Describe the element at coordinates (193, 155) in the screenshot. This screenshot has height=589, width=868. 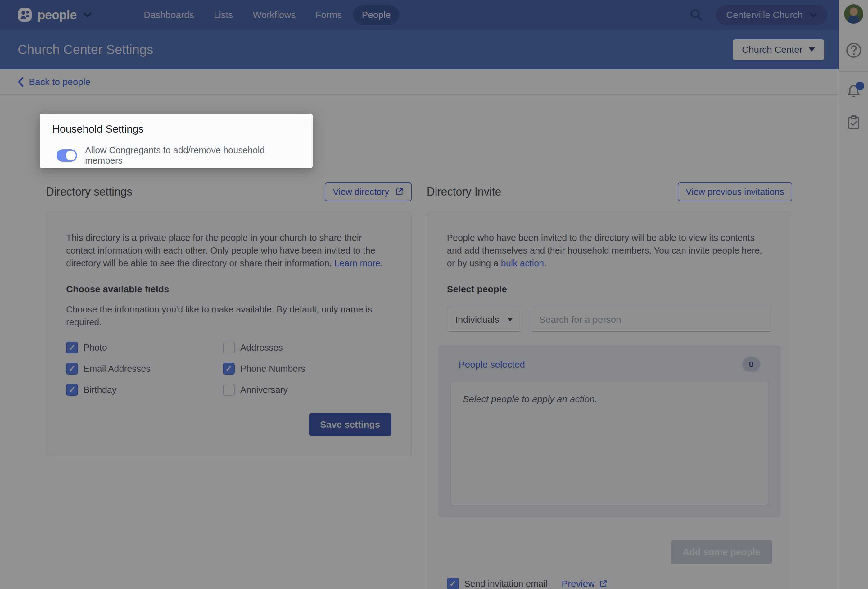
I see `household-members-toggle-label: Allow Congregants to add/remove househol…` at that location.